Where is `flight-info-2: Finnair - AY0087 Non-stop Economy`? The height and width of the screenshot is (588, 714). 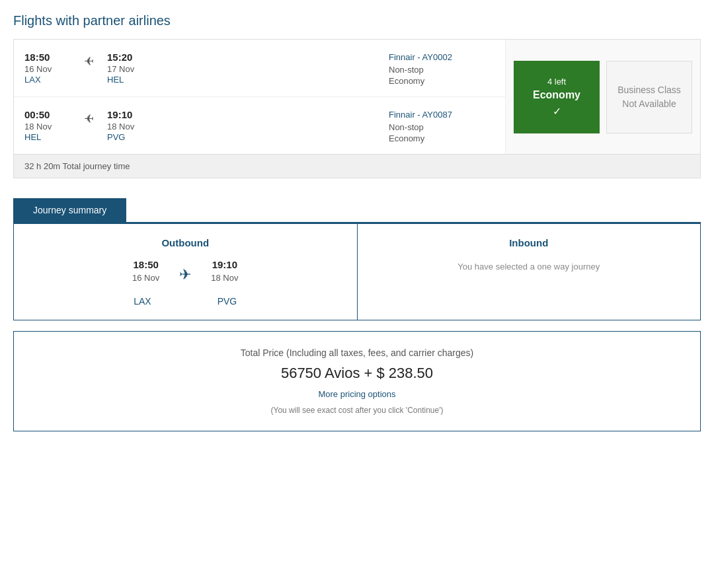
flight-info-2: Finnair - AY0087 Non-stop Economy is located at coordinates (442, 126).